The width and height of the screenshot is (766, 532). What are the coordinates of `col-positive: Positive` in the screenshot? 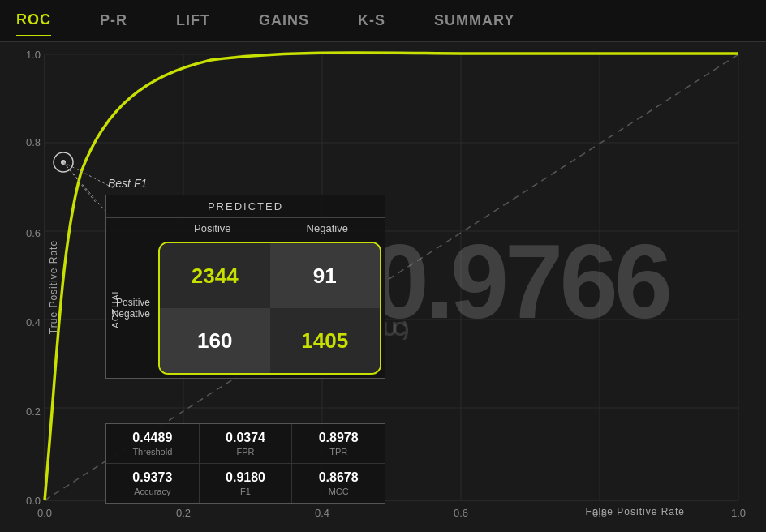 It's located at (213, 229).